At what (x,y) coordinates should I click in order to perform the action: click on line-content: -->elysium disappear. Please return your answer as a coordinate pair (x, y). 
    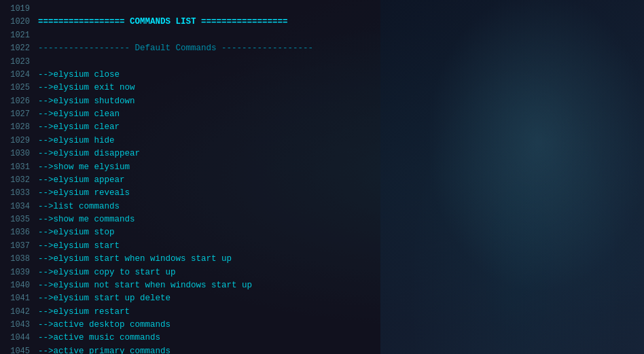
    Looking at the image, I should click on (89, 154).